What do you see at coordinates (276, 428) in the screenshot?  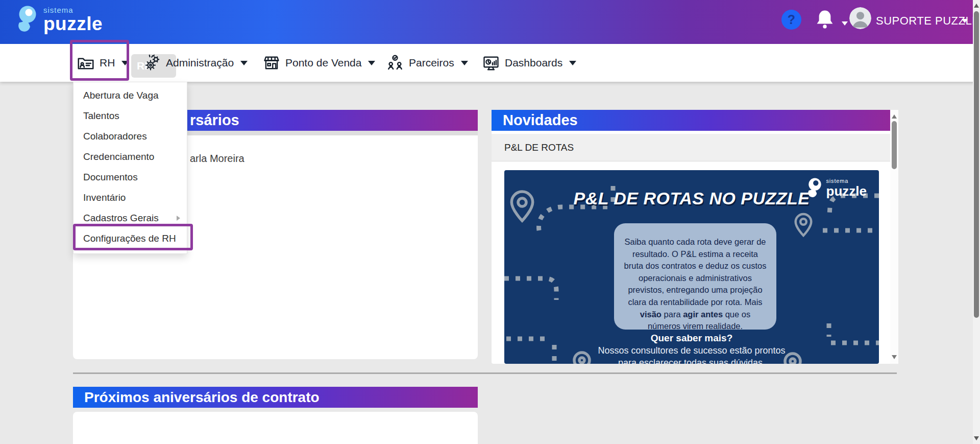 I see `card-contratos-body` at bounding box center [276, 428].